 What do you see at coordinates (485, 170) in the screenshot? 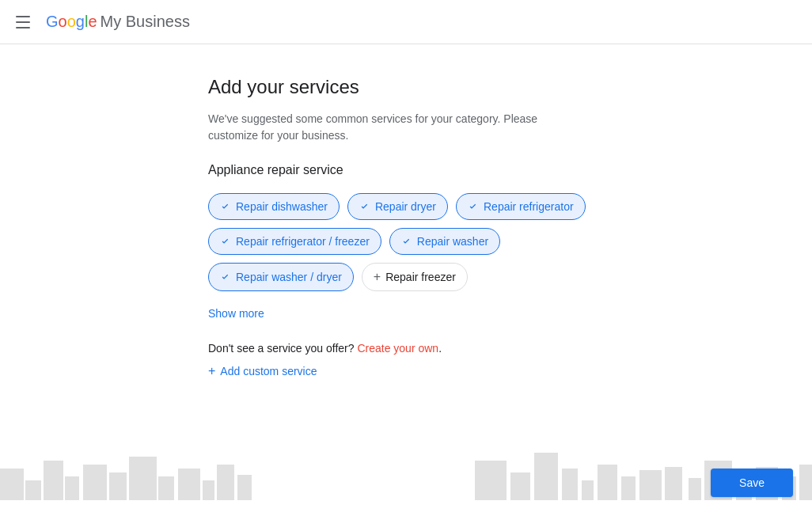
I see `category-title: Appliance repair service` at bounding box center [485, 170].